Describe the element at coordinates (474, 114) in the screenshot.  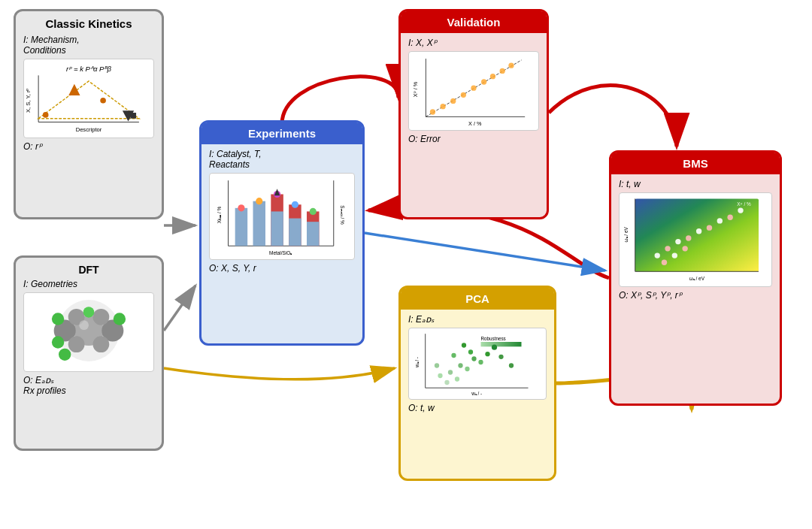
I see `validation-card: Validation I: X, Xᵖ Xᵖ / % X / %` at that location.